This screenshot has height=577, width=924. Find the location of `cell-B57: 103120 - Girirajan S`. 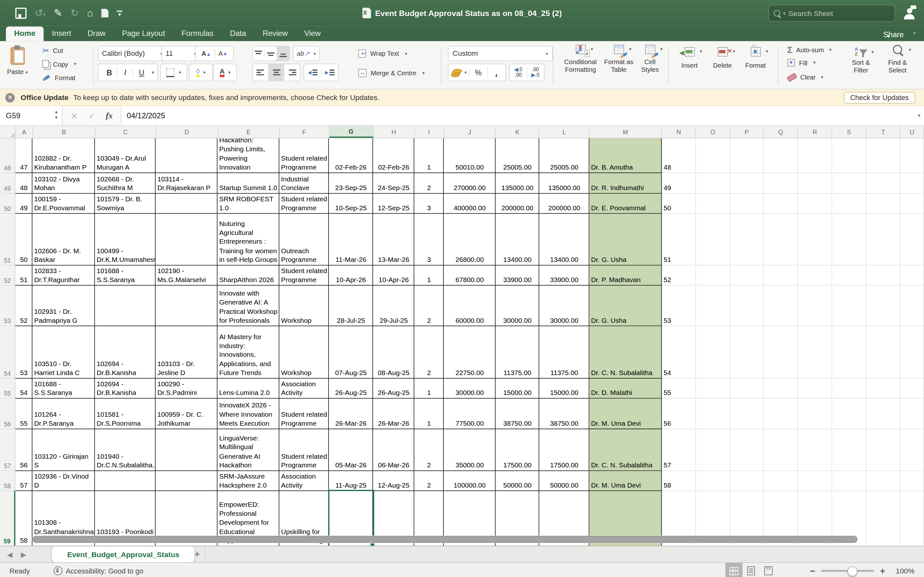

cell-B57: 103120 - Girirajan S is located at coordinates (64, 450).